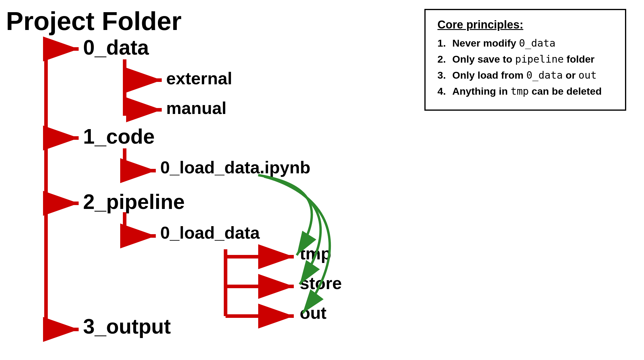  I want to click on project-folder-title: Project Folder, so click(94, 21).